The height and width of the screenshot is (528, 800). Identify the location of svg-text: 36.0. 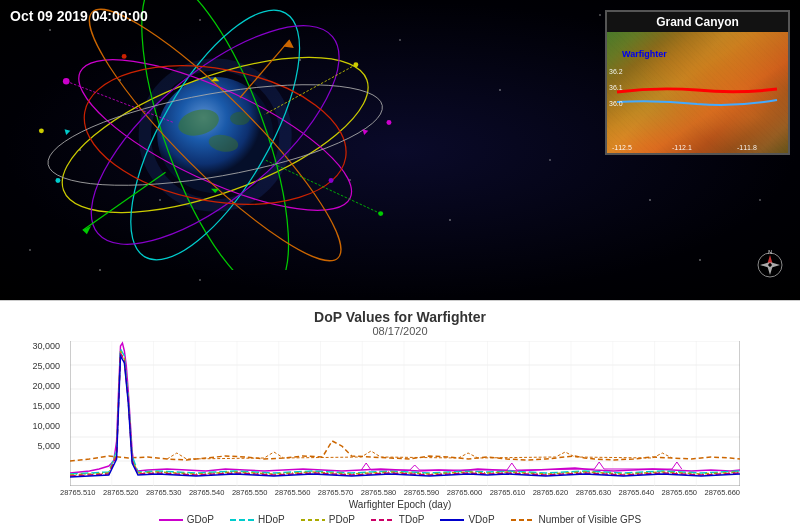
(616, 104).